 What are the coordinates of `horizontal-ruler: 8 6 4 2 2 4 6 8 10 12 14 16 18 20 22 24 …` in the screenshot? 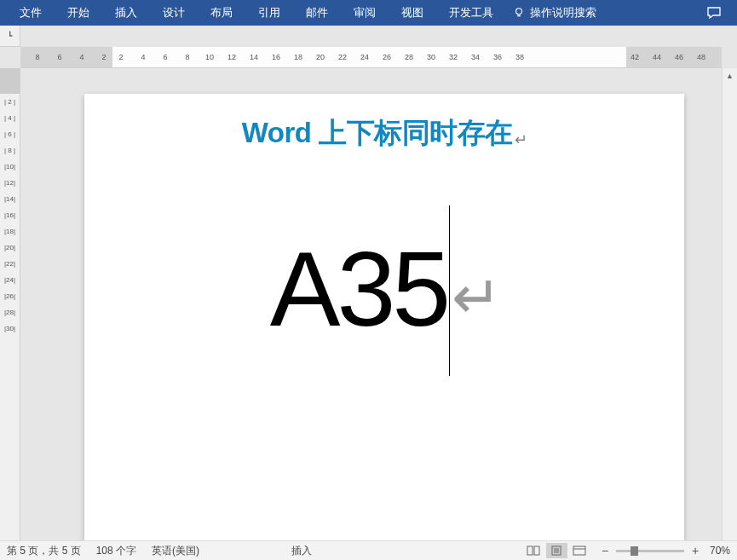 It's located at (371, 58).